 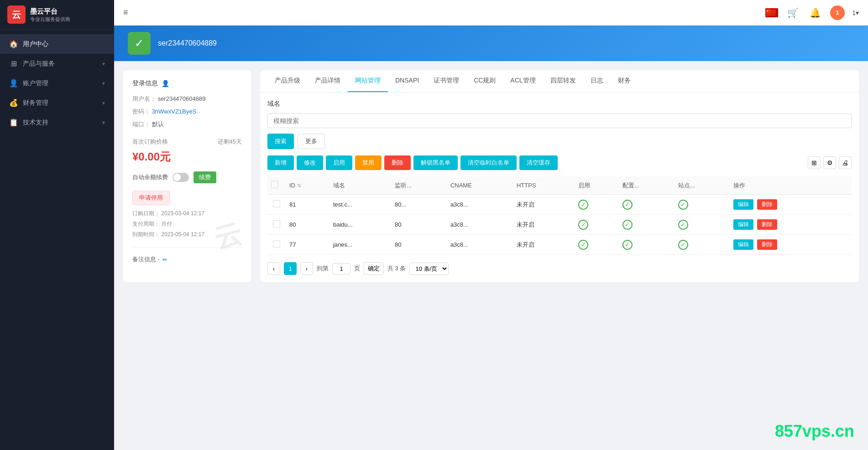 What do you see at coordinates (57, 122) in the screenshot?
I see `sidebar-item-support: 📋 技术支持 ▾` at bounding box center [57, 122].